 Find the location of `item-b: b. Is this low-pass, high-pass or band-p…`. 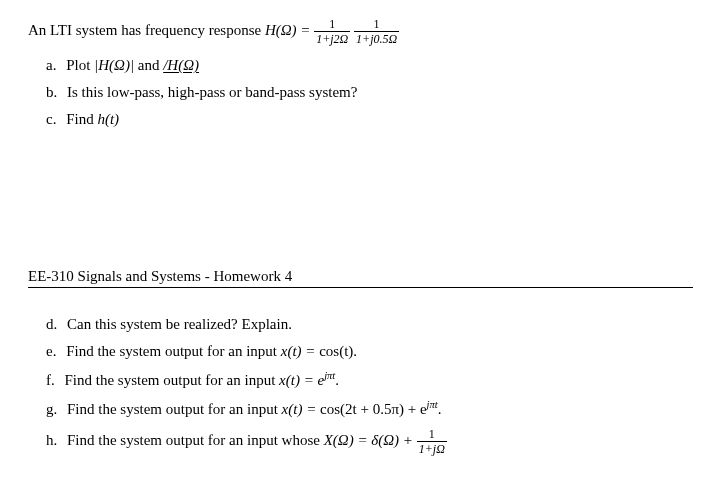

item-b: b. Is this low-pass, high-pass or band-p… is located at coordinates (370, 92).